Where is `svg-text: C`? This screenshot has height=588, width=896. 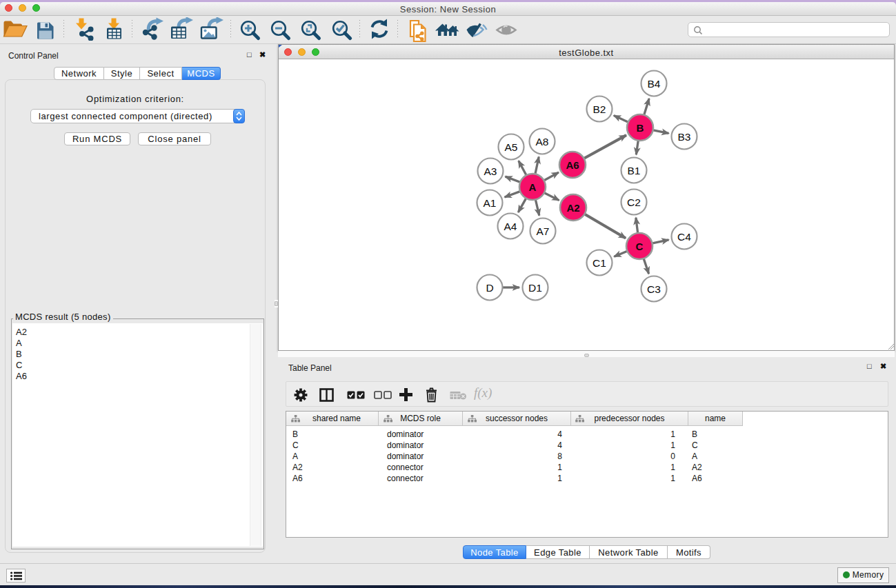
svg-text: C is located at coordinates (640, 247).